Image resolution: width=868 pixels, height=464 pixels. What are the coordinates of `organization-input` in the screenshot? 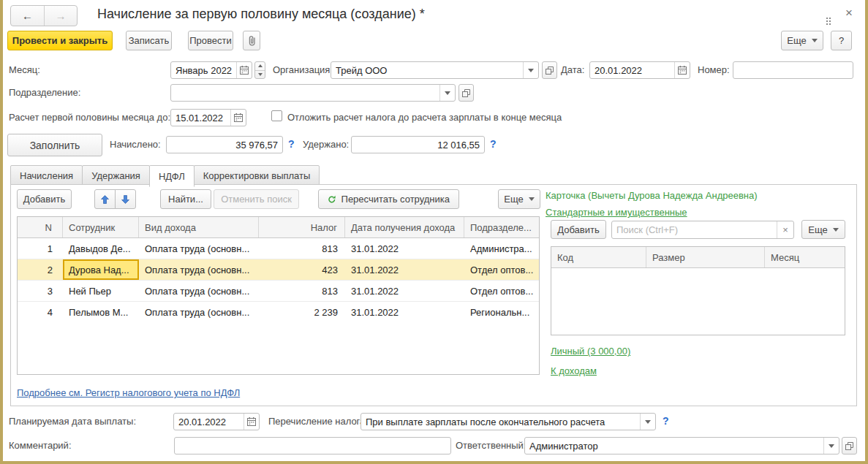 It's located at (427, 70).